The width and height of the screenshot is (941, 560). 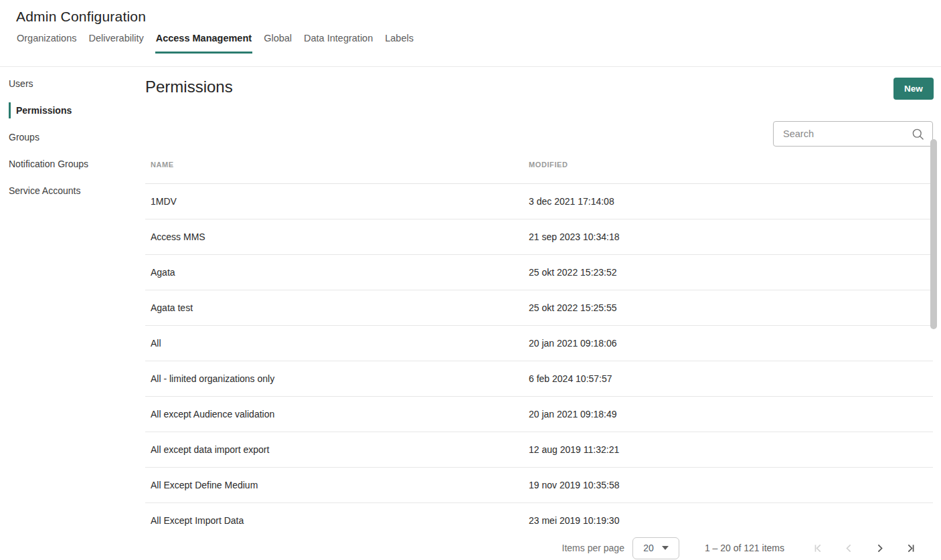 I want to click on cell-name: All Except Define Medium, so click(x=335, y=484).